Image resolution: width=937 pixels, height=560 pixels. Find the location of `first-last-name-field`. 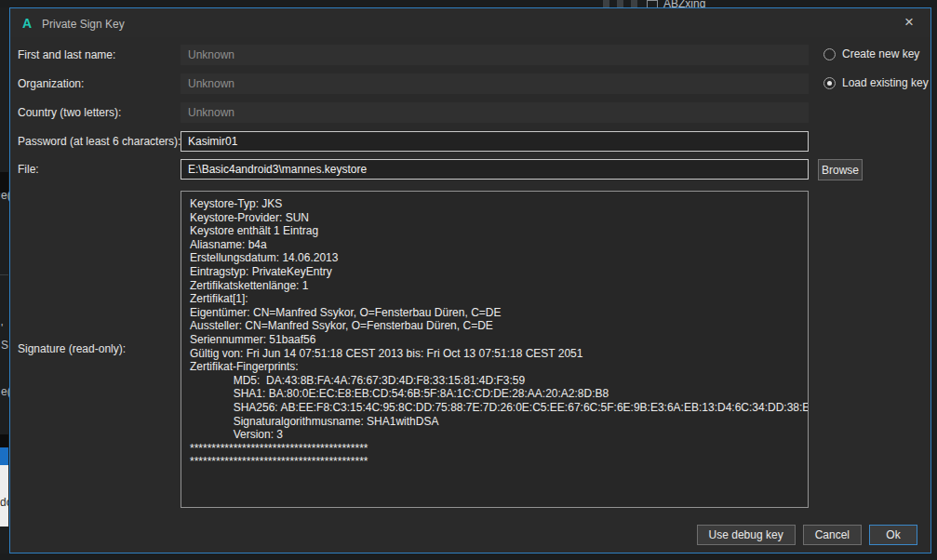

first-last-name-field is located at coordinates (495, 55).